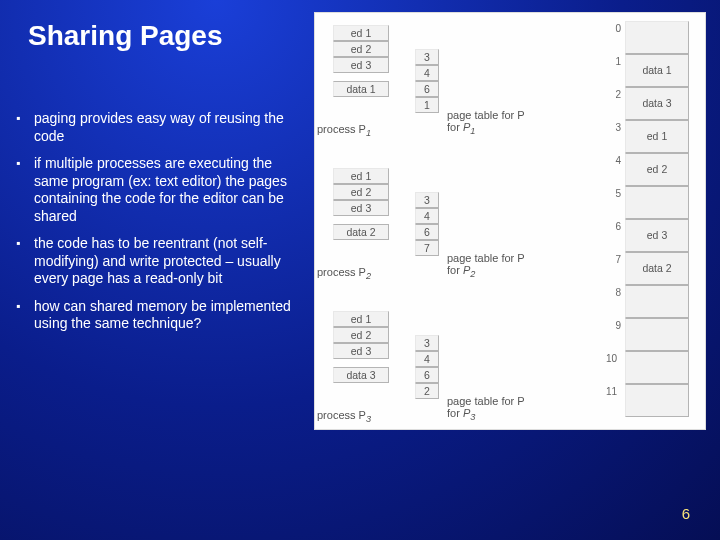 The height and width of the screenshot is (540, 720). What do you see at coordinates (368, 419) in the screenshot?
I see `process-label-sub: 3` at bounding box center [368, 419].